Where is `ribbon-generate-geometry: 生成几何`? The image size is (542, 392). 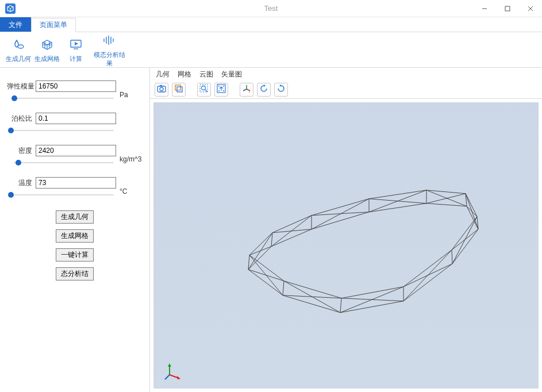
ribbon-generate-geometry: 生成几何 is located at coordinates (18, 49).